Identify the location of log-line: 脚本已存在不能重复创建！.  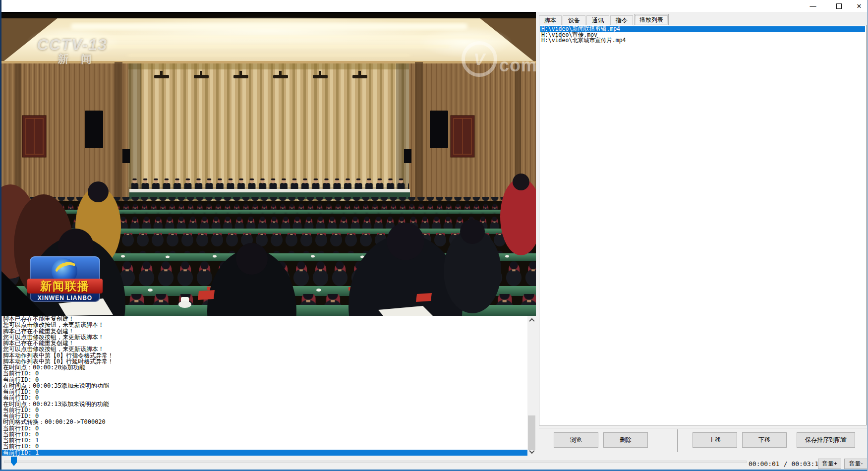
(265, 331).